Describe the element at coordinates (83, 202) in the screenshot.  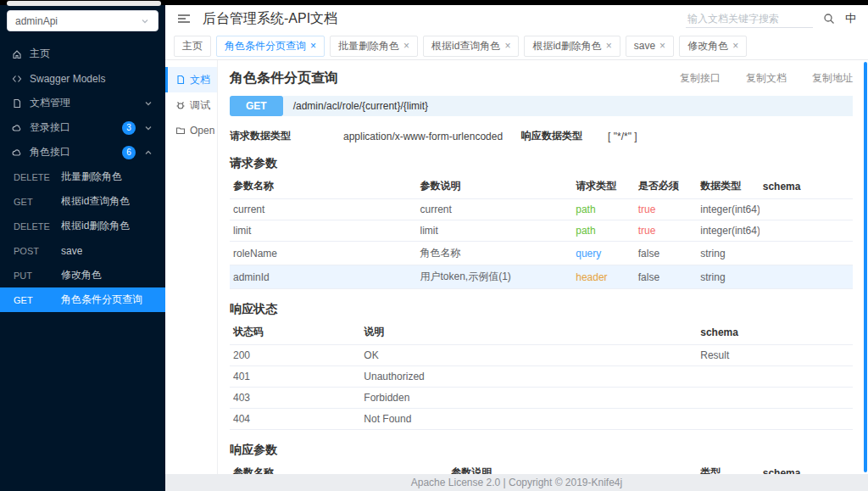
I see `sidebar-api-get-role-by-id: GET 根据id查询角色` at that location.